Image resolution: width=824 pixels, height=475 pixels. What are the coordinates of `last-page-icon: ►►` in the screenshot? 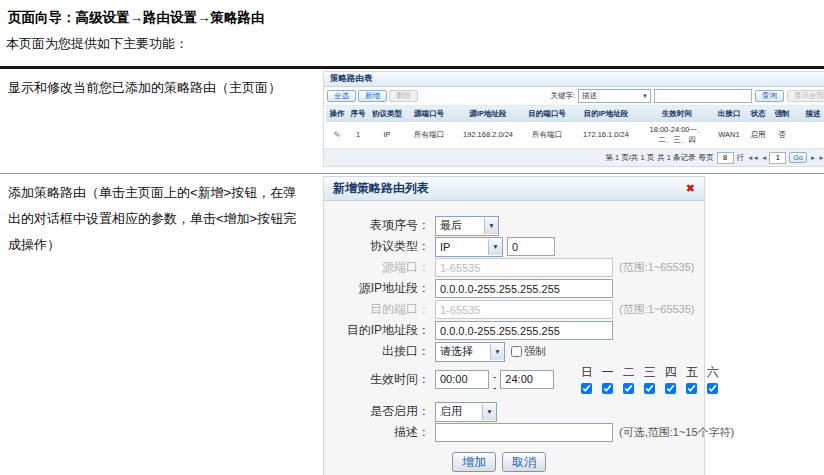 It's located at (821, 158).